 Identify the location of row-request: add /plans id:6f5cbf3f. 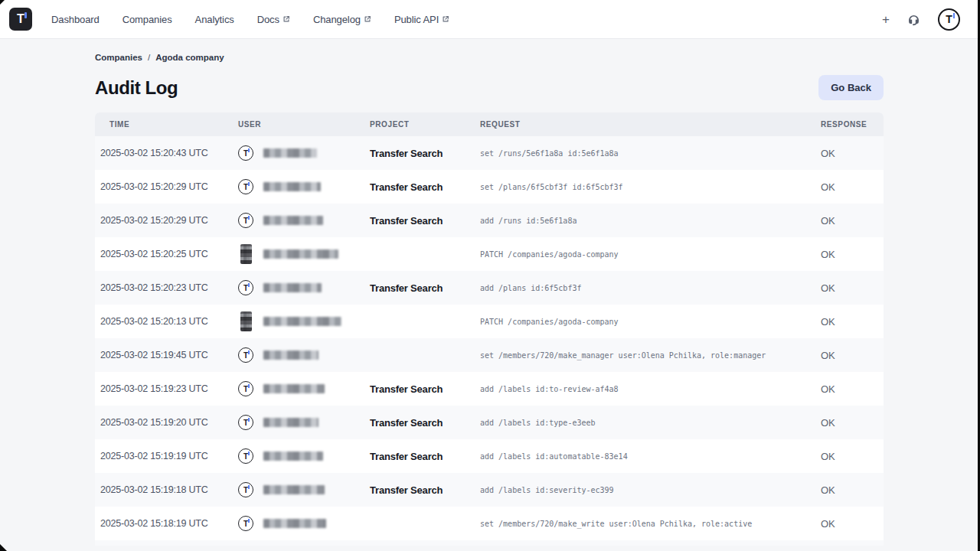
(651, 288).